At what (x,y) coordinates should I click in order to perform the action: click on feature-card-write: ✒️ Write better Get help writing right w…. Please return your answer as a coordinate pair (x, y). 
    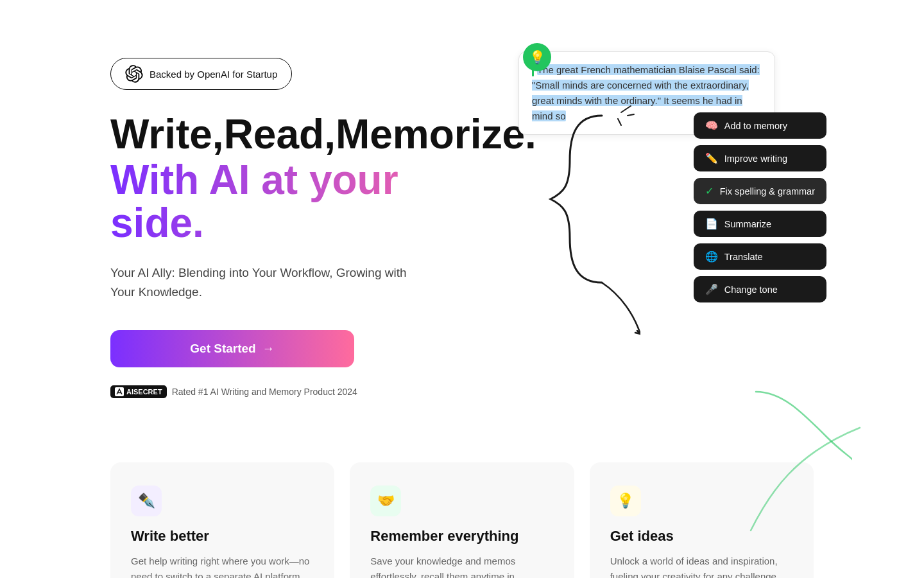
    Looking at the image, I should click on (222, 520).